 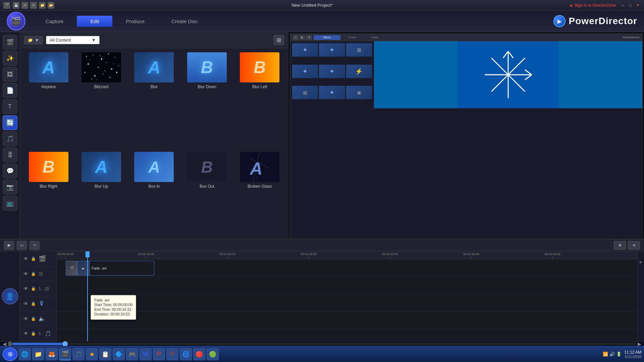 I want to click on effect-thumb-box-out: B, so click(x=207, y=167).